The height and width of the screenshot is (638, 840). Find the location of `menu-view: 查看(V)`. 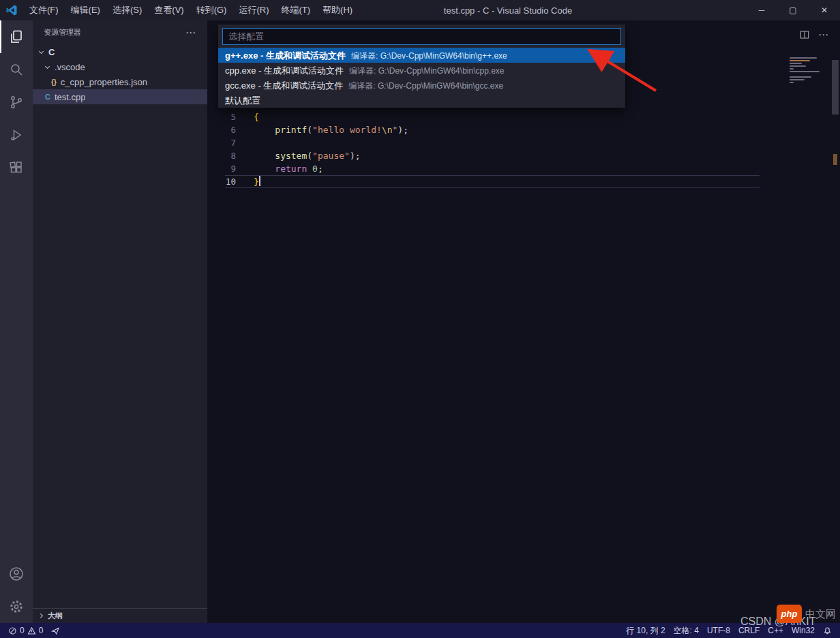

menu-view: 查看(V) is located at coordinates (169, 10).